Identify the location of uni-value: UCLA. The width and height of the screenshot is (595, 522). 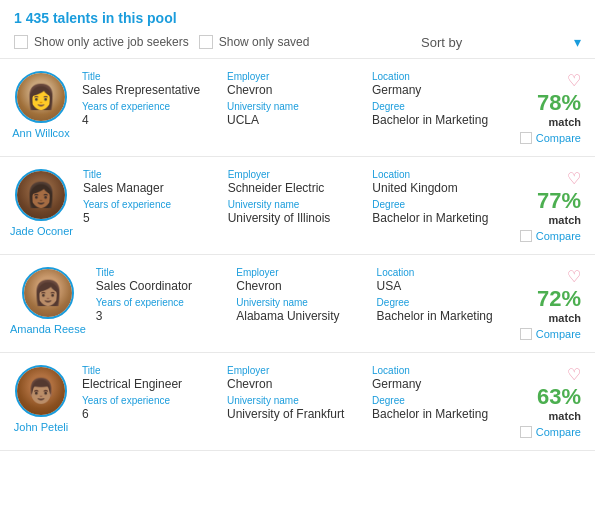
(292, 120).